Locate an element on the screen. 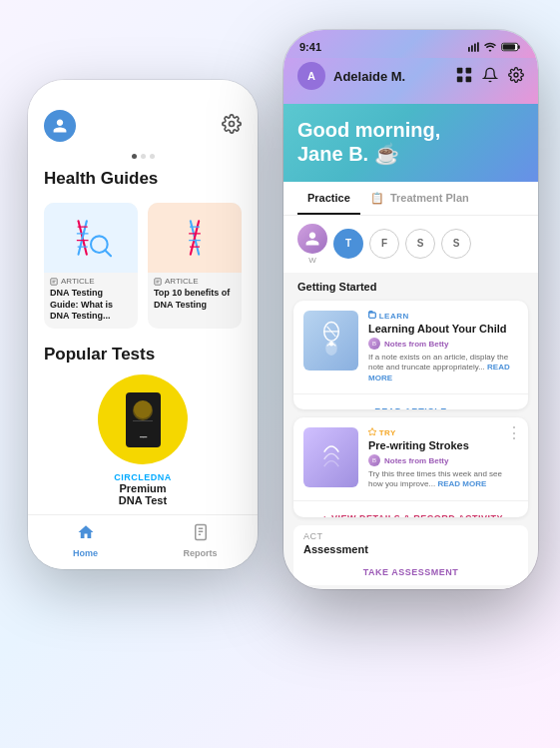 This screenshot has width=560, height=748. getting-started-label: Getting Started is located at coordinates (411, 285).